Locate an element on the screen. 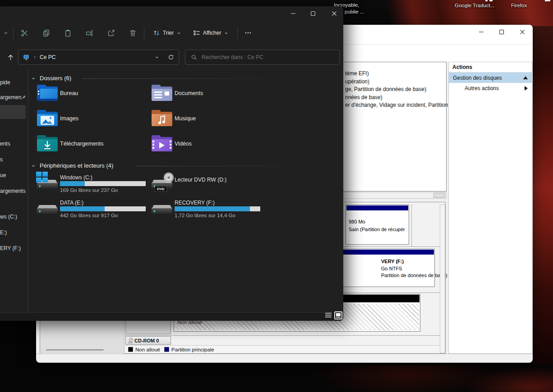  expand-icon is located at coordinates (526, 88).